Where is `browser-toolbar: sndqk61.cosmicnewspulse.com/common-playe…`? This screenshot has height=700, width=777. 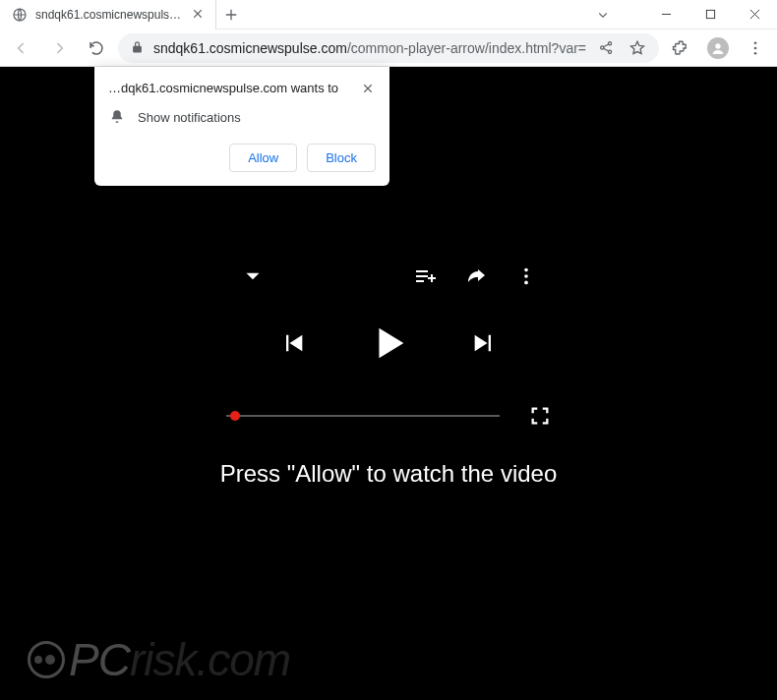
browser-toolbar: sndqk61.cosmicnewspulse.com/common-playe… is located at coordinates (388, 48).